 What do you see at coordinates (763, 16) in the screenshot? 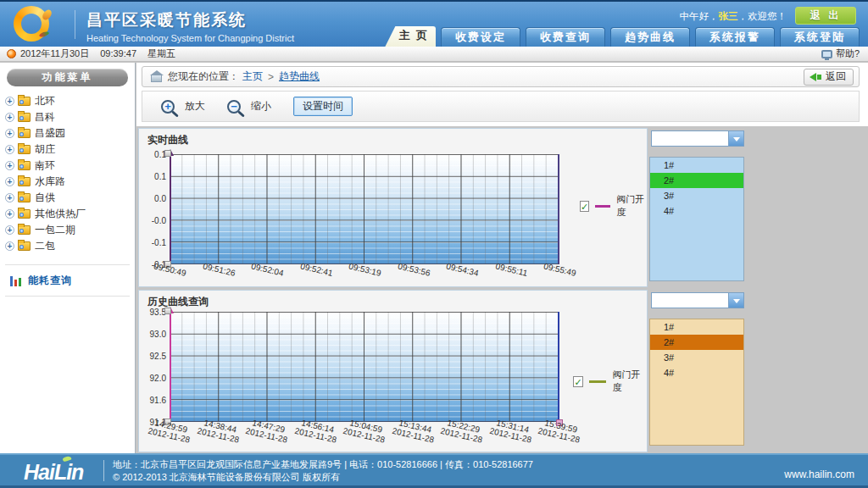
I see `greeting-suffix: ，欢迎您！` at bounding box center [763, 16].